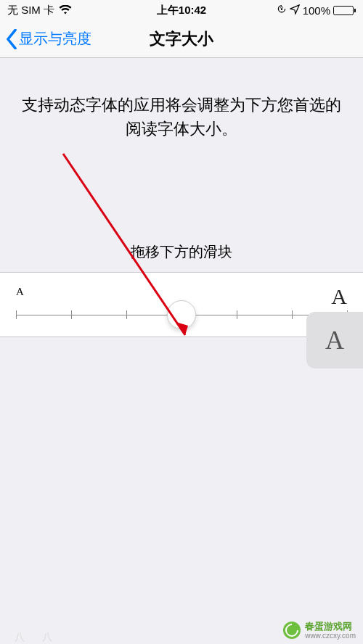 This screenshot has width=363, height=644. I want to click on back-button: 显示与亮度, so click(49, 39).